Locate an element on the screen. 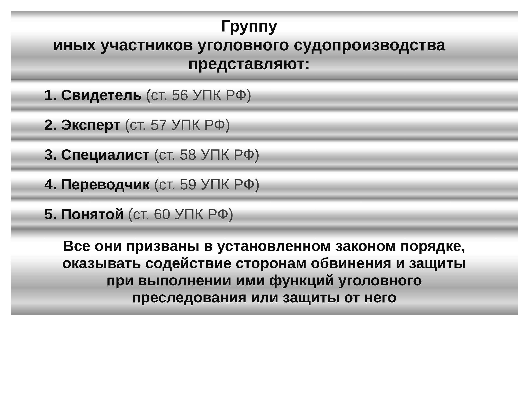 Image resolution: width=532 pixels, height=399 pixels. item-cite: (ст. 60 УПК РФ) is located at coordinates (181, 214).